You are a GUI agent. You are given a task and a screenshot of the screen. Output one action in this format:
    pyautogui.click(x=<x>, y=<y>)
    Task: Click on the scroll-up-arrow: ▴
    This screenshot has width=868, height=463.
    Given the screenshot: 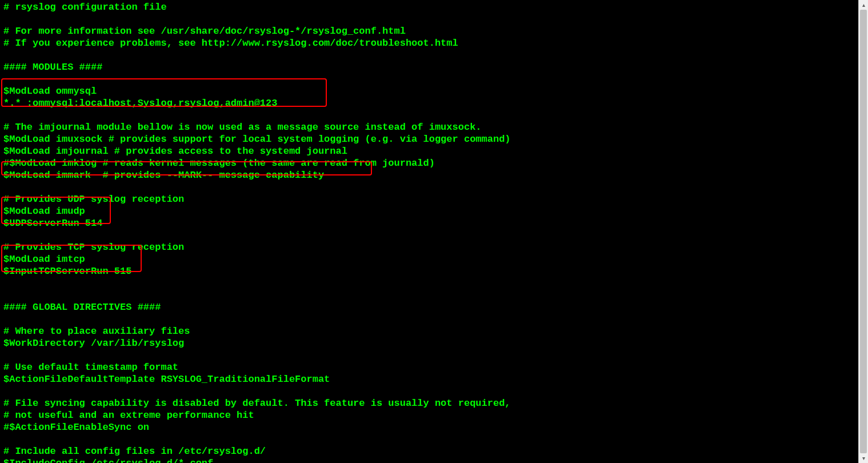 What is the action you would take?
    pyautogui.click(x=864, y=5)
    